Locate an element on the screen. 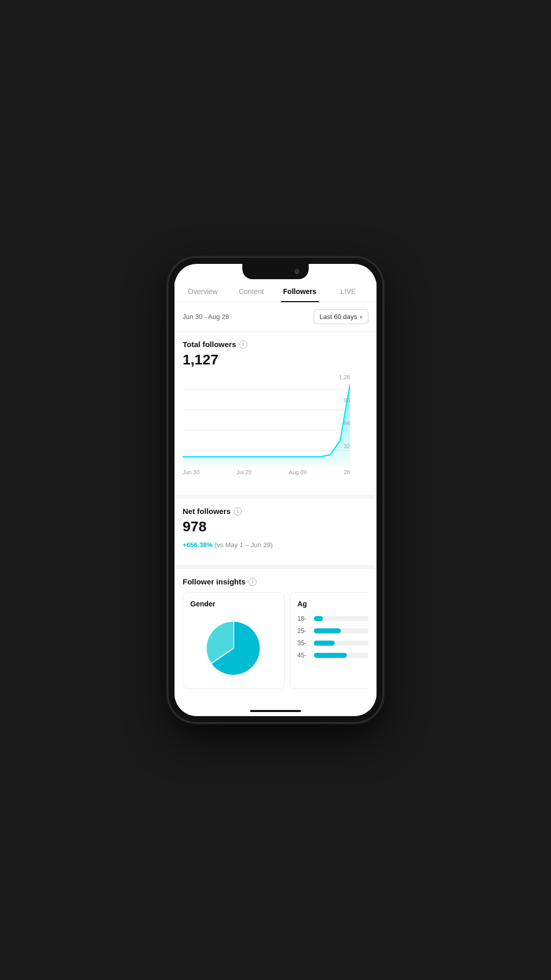  total-followers-info-icon: i is located at coordinates (243, 345).